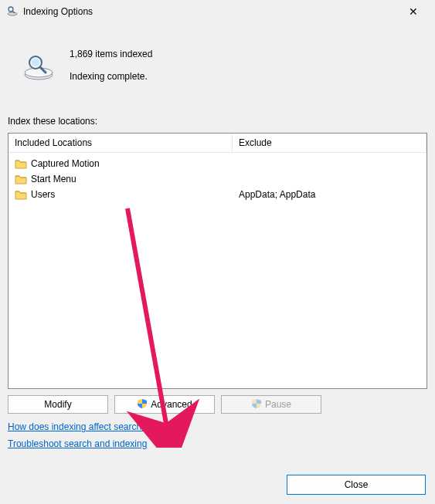 This screenshot has height=504, width=435. What do you see at coordinates (413, 12) in the screenshot?
I see `close-icon: ✕` at bounding box center [413, 12].